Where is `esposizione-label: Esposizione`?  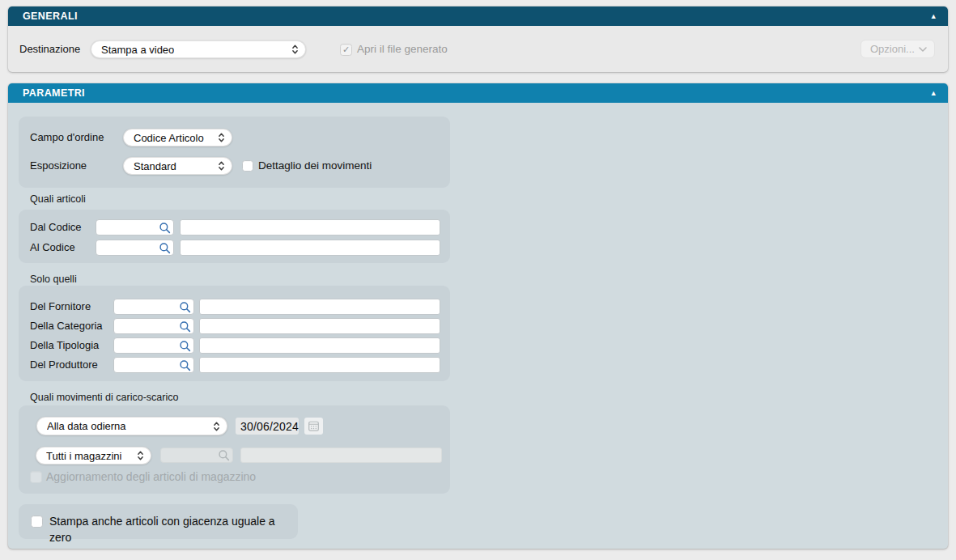
esposizione-label: Esposizione is located at coordinates (58, 166).